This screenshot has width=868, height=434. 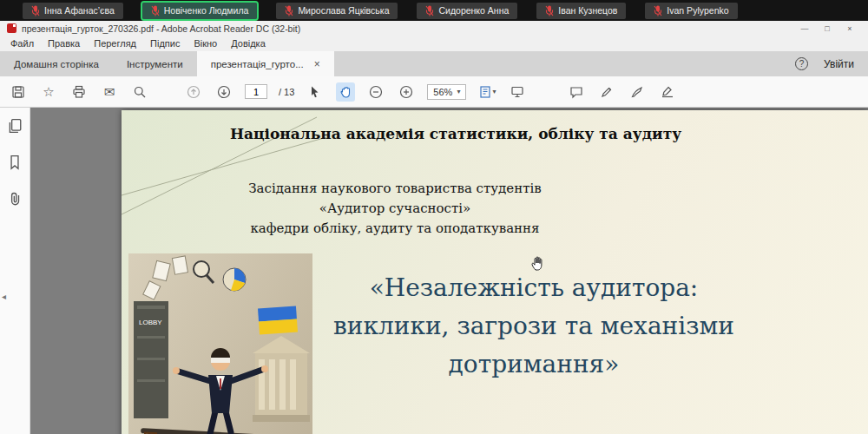 I want to click on zoom-out-button, so click(x=376, y=92).